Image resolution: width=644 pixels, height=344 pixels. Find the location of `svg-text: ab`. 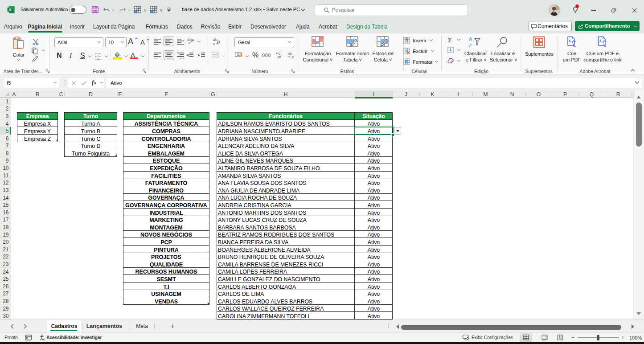

svg-text: ab is located at coordinates (189, 40).